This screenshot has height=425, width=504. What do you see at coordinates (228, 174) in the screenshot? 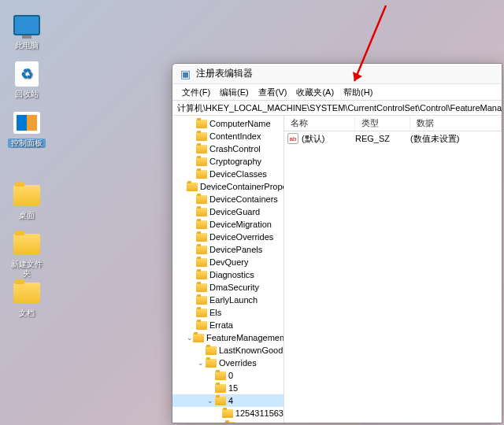
I see `tree-item: DeviceClasses` at bounding box center [228, 174].